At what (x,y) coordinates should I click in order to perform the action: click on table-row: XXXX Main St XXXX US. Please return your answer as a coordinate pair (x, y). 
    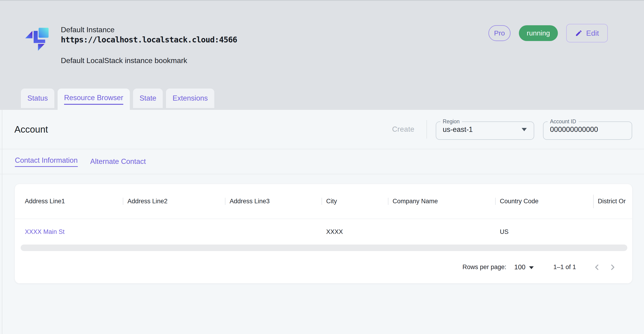
    Looking at the image, I should click on (324, 232).